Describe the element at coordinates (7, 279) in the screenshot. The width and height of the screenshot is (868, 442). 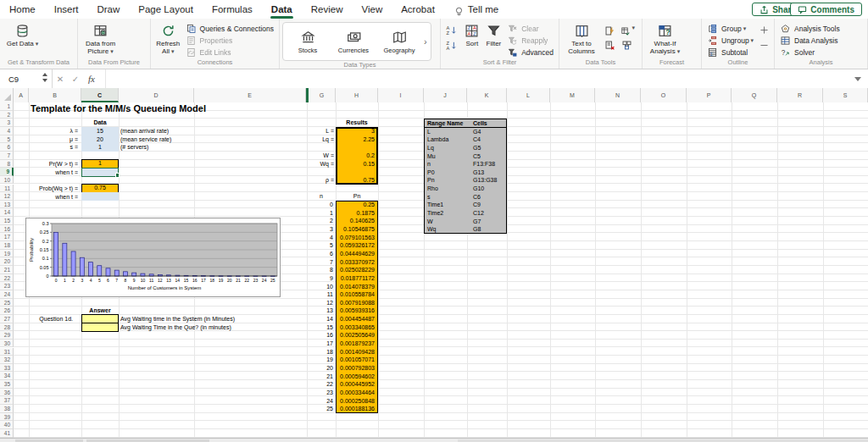
I see `row-header-22: 22` at that location.